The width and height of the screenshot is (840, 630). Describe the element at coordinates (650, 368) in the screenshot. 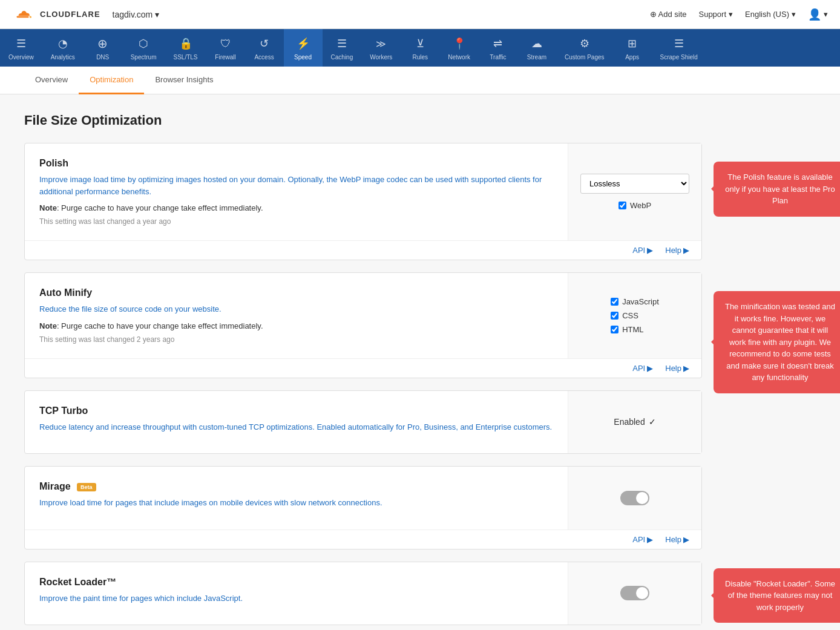

I see `auto-minify-api-arrow-icon: ▶` at that location.